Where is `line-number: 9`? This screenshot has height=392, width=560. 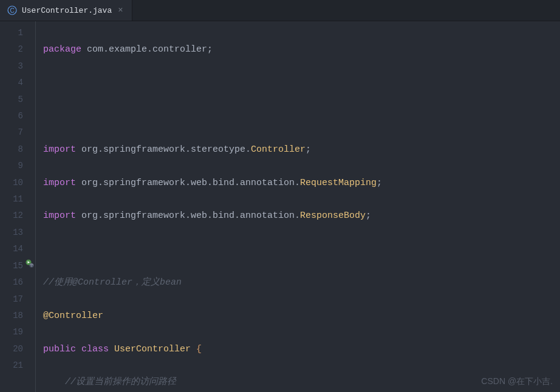
line-number: 9 is located at coordinates (18, 166).